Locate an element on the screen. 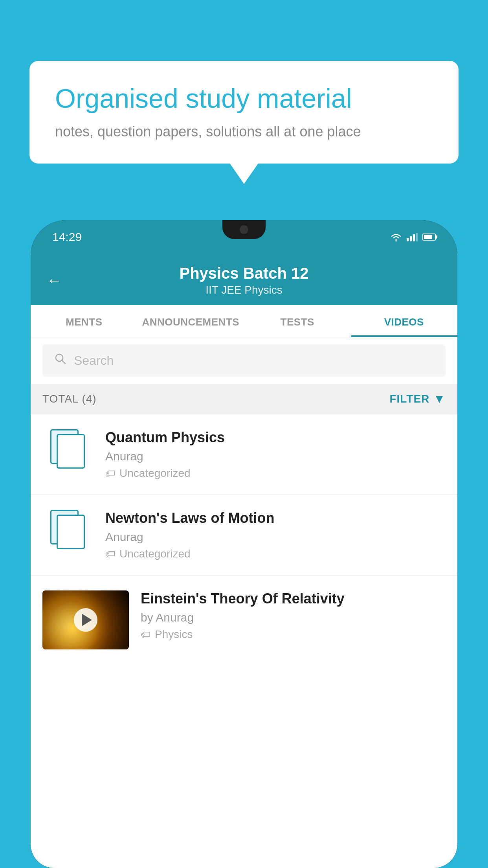 The height and width of the screenshot is (868, 488). bubble-subtitle: notes, question papers, solutions all at… is located at coordinates (244, 132).